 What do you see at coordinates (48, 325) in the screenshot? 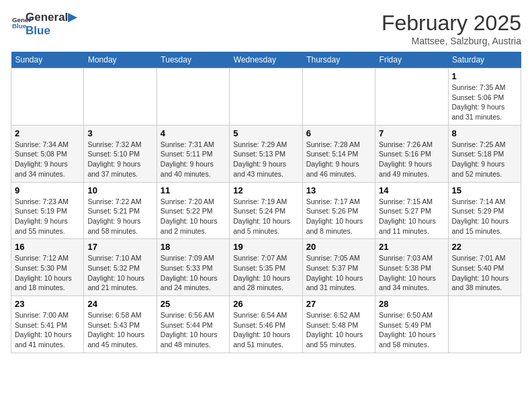
I see `calendar-cell: 23Sunrise: 7:00 AM Sunset: 5:41 PM Dayli…` at bounding box center [48, 325].